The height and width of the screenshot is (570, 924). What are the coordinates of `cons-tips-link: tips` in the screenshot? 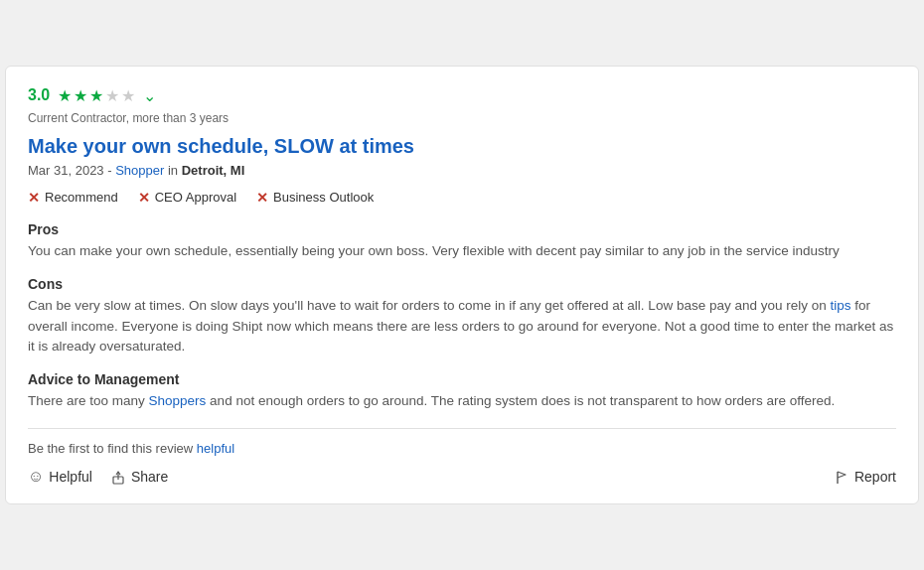 It's located at (841, 306).